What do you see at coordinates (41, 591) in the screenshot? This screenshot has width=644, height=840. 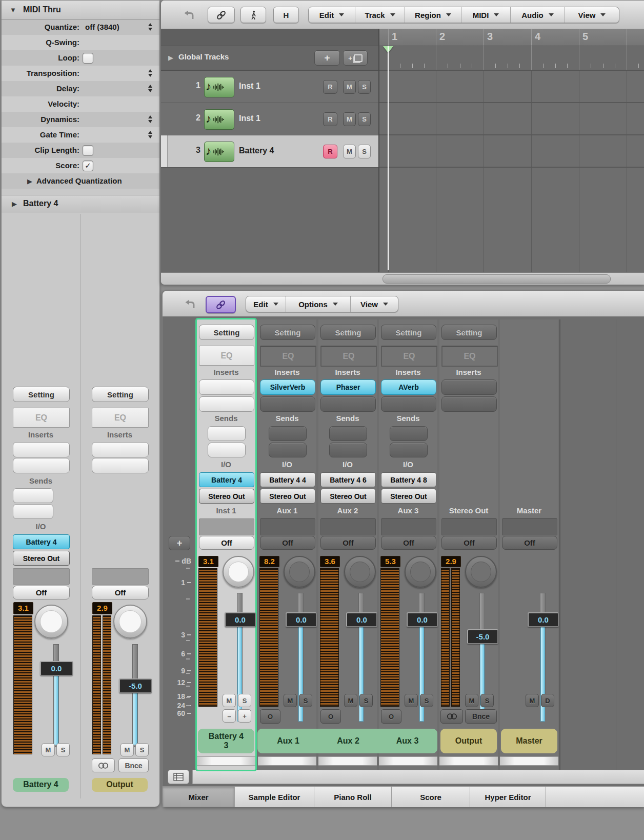 I see `lp-channel-strip-battery-4: SettingEQInsertsSendsI/OBattery 4Stereo …` at bounding box center [41, 591].